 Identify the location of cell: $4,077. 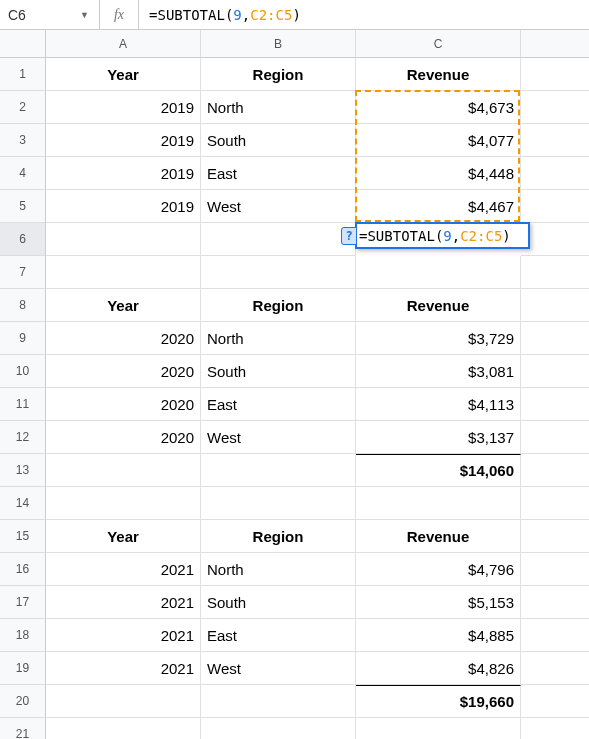
(438, 140).